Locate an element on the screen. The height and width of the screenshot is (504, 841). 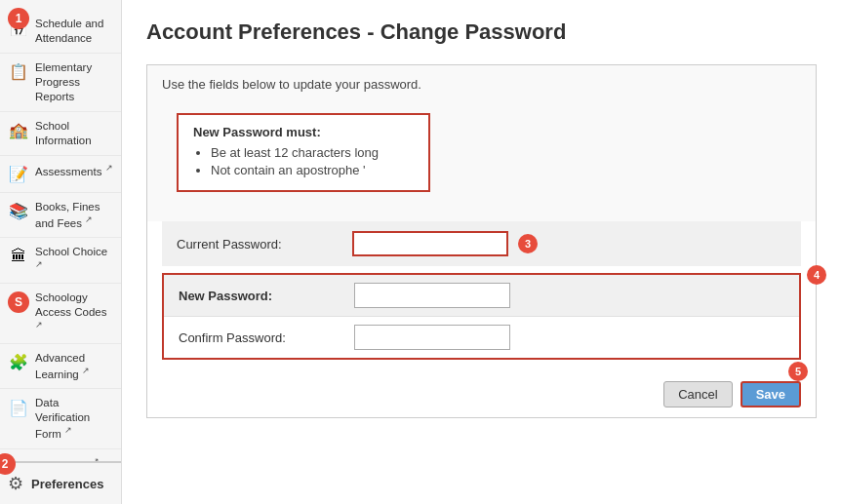
sidebar-label-elementary: Elementary Progress Reports is located at coordinates (74, 82).